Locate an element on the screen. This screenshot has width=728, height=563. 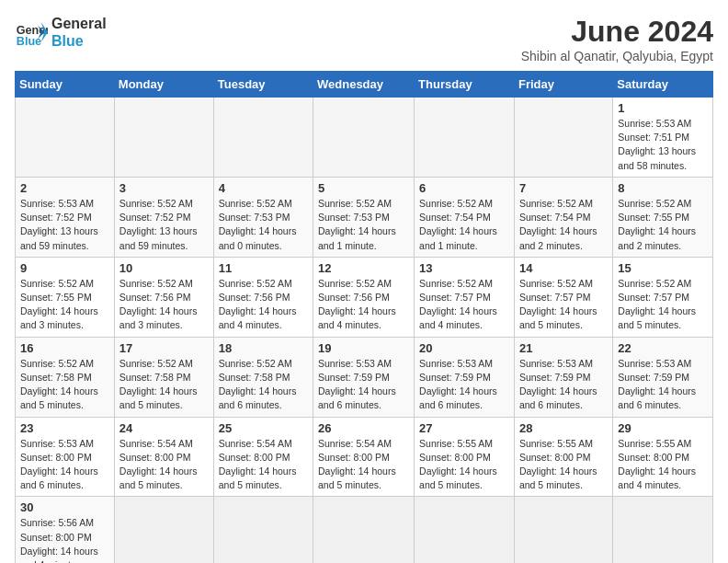
calendar-cell: 29Sunrise: 5:55 AMSunset: 8:00 PMDayligh… is located at coordinates (664, 456).